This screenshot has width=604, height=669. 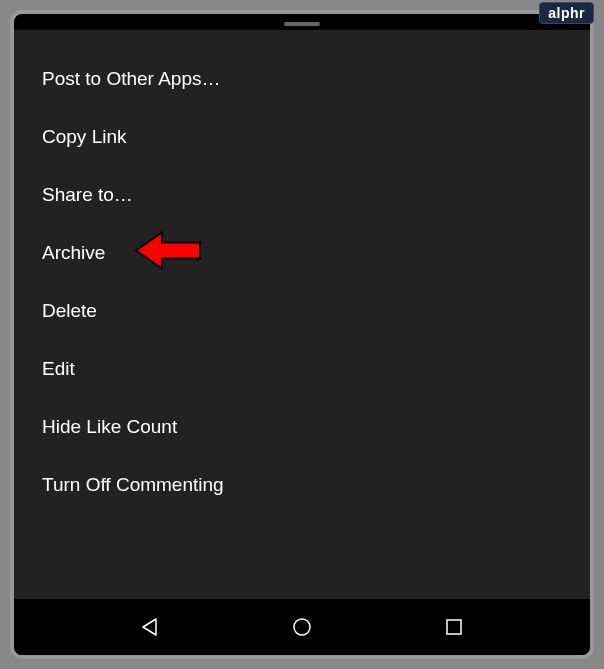 I want to click on menu-item-edit: Edit, so click(x=302, y=369).